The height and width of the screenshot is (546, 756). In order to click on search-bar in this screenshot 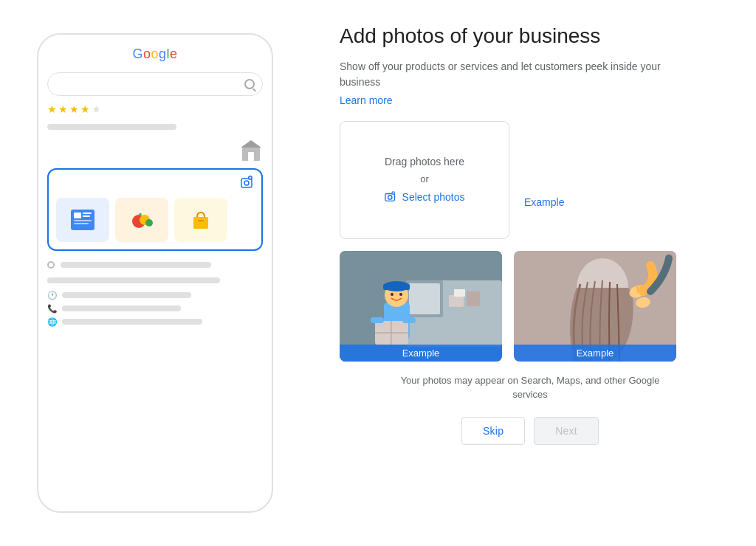, I will do `click(155, 84)`.